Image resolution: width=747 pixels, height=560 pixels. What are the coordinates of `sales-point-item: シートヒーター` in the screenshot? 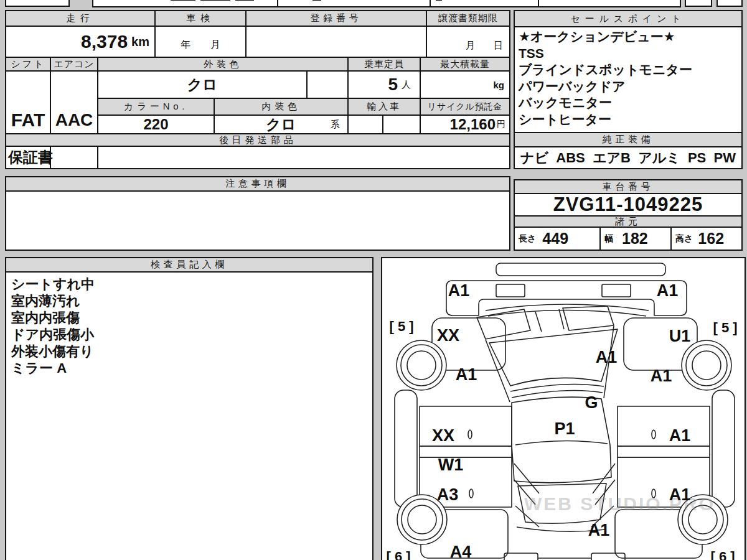 It's located at (629, 119).